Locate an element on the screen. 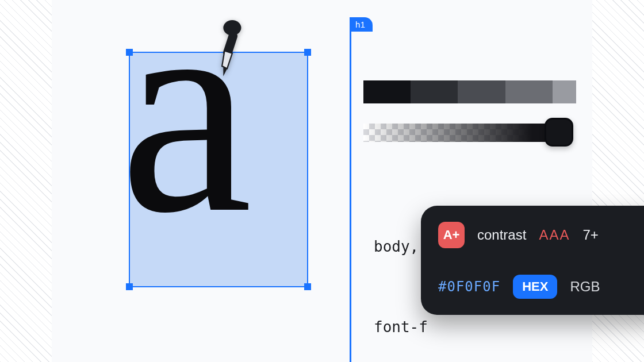 This screenshot has height=362, width=644. color-info-popover: A+ contrast AAA 7+ #0F0F0F HEX RGB is located at coordinates (532, 260).